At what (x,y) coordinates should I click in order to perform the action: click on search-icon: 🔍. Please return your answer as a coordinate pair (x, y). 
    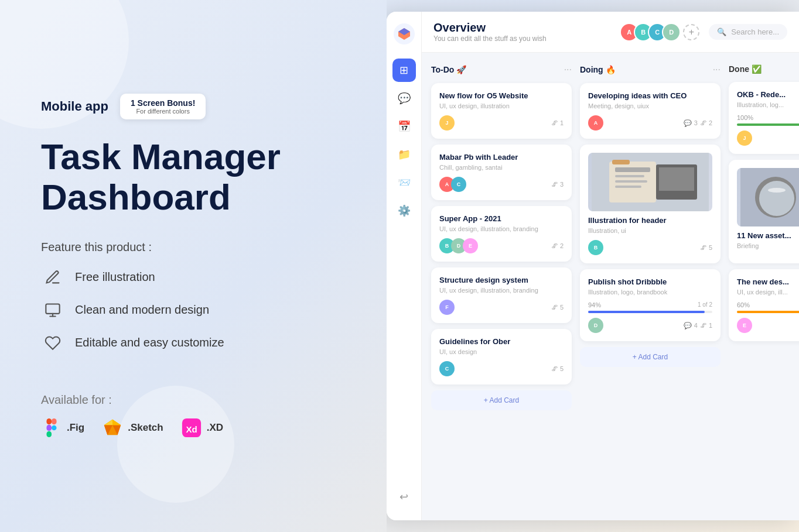
    Looking at the image, I should click on (722, 32).